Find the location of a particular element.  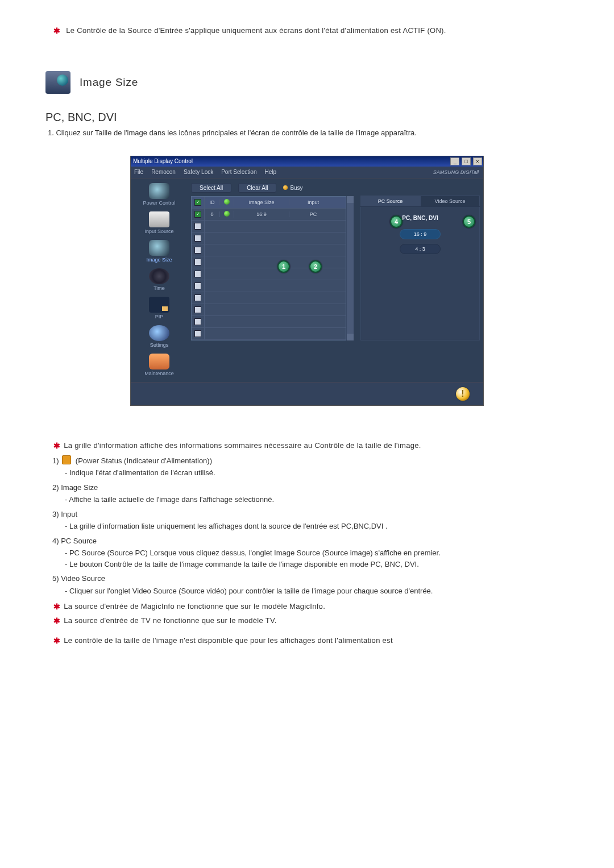

cell-id: 0 is located at coordinates (213, 214).